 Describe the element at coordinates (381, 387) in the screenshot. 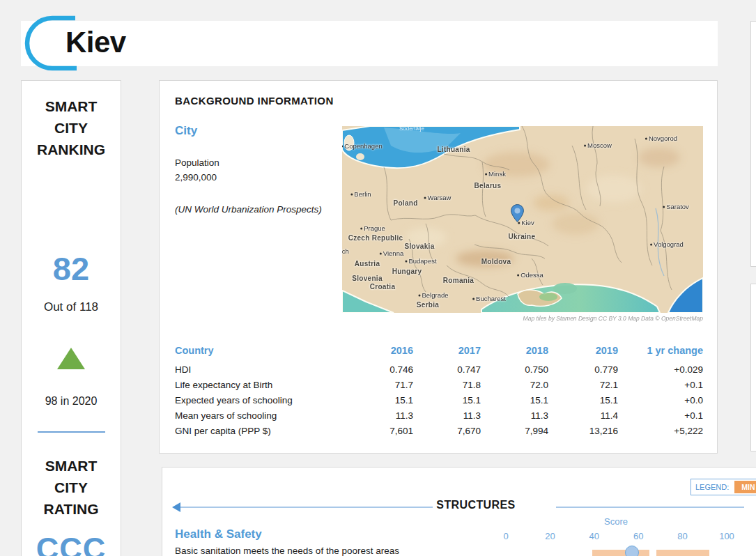

I see `table-value-cell: 71.7` at that location.